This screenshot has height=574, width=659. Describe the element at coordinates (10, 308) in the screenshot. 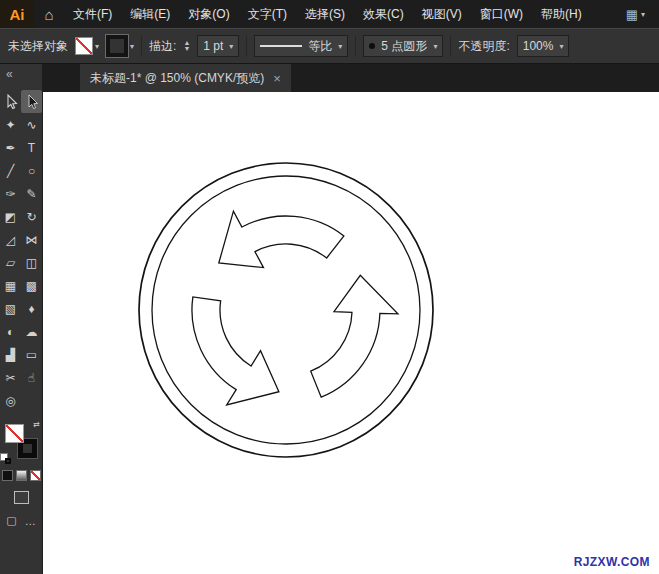

I see `gradient-tool: ▧` at that location.